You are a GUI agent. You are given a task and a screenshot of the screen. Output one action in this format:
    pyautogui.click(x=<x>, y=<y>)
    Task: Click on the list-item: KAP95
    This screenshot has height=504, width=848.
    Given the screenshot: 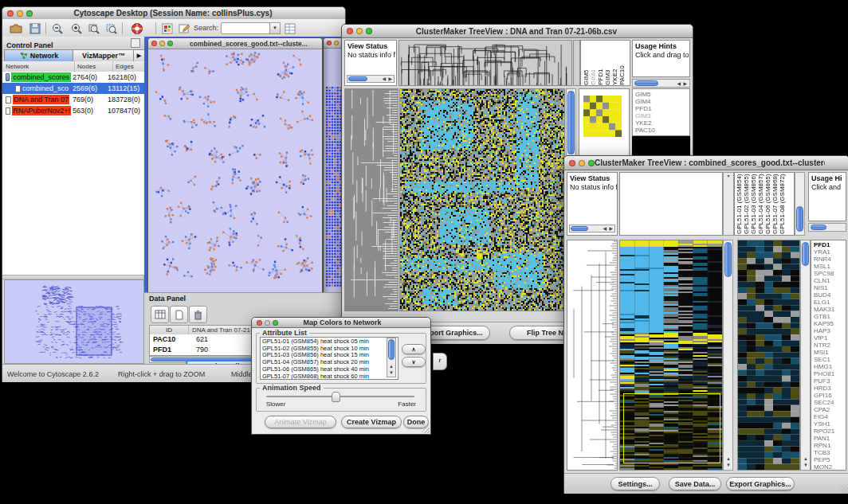 What is the action you would take?
    pyautogui.click(x=830, y=323)
    